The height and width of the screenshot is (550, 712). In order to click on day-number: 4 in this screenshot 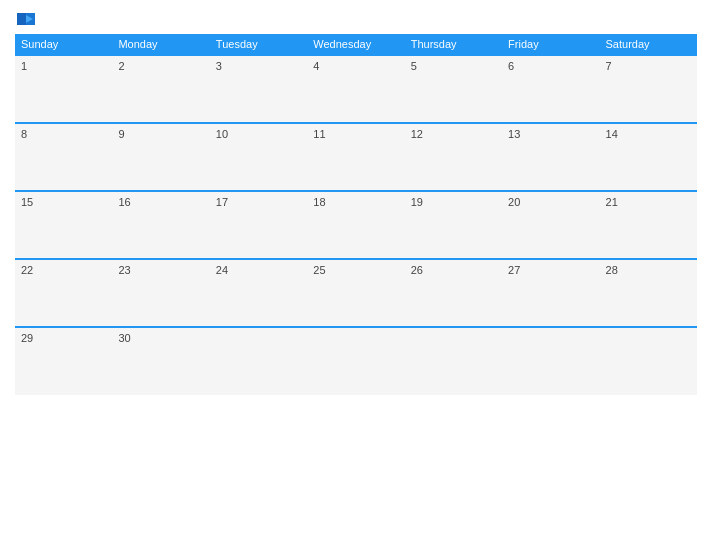, I will do `click(316, 66)`.